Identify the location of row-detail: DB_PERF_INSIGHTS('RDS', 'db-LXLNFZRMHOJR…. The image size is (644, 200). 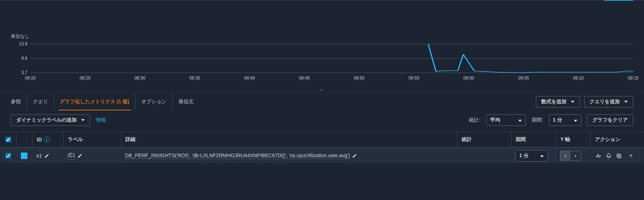
(237, 156).